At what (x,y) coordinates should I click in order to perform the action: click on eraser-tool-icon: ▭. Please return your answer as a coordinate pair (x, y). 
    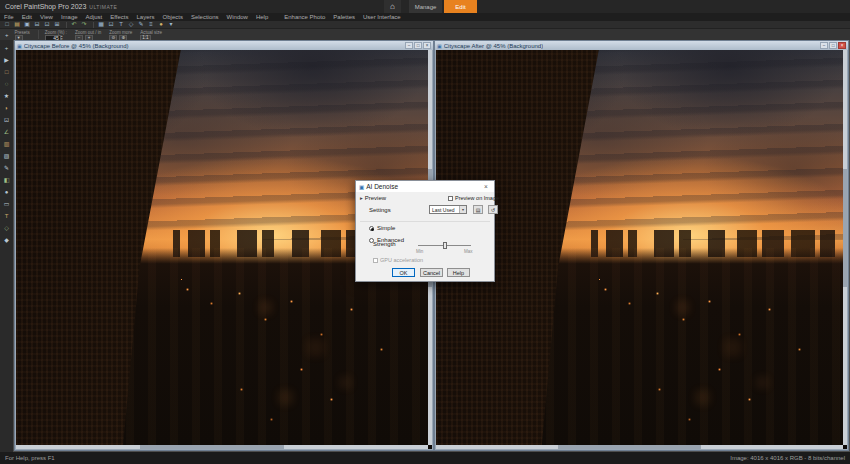
    Looking at the image, I should click on (6, 204).